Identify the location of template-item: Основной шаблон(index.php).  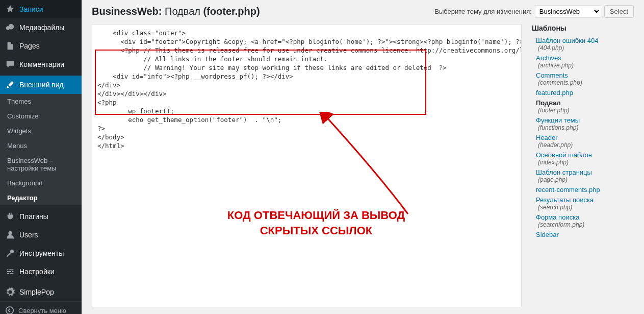
(583, 158).